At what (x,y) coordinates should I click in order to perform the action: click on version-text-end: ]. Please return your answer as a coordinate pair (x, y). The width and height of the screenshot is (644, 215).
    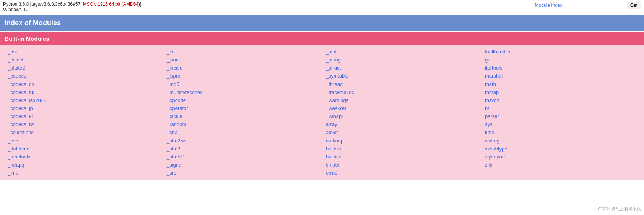
    Looking at the image, I should click on (141, 4).